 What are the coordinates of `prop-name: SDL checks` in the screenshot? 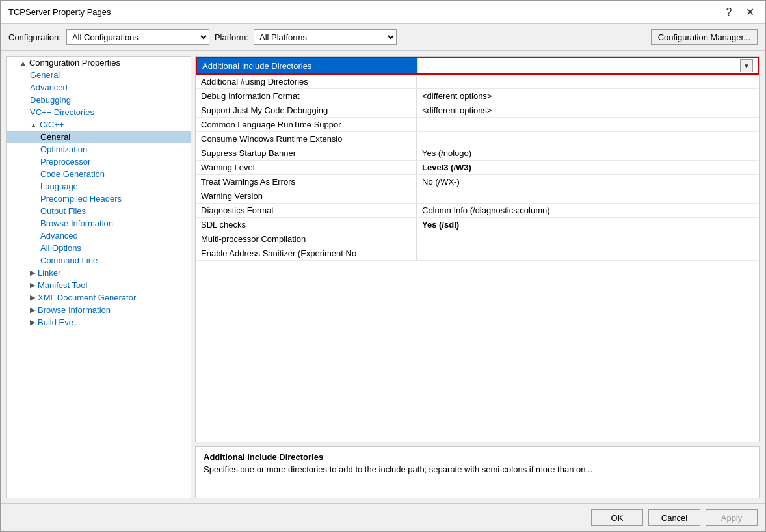 It's located at (306, 225).